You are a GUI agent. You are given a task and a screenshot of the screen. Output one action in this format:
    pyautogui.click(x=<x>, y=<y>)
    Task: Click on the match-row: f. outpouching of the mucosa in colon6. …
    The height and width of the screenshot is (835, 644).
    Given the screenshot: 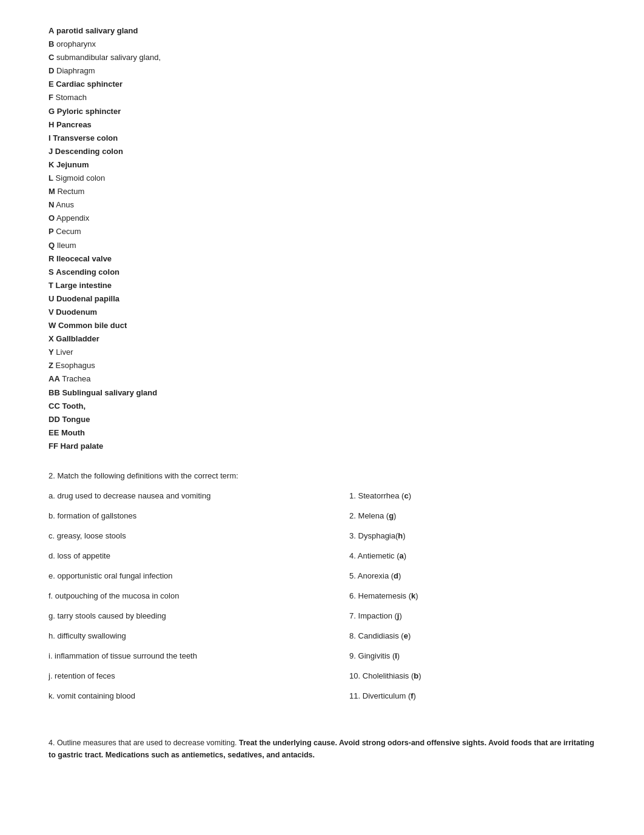 What is the action you would take?
    pyautogui.click(x=322, y=595)
    